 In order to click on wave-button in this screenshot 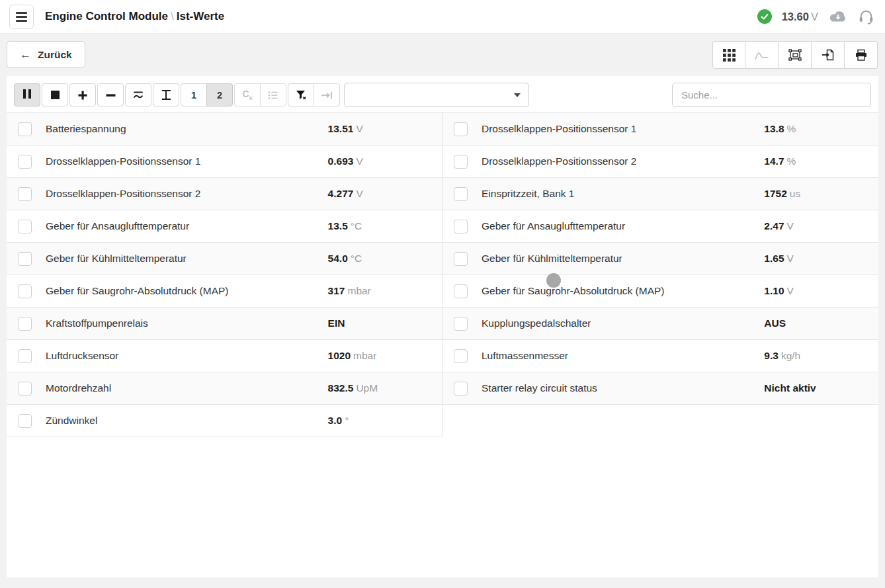, I will do `click(138, 95)`.